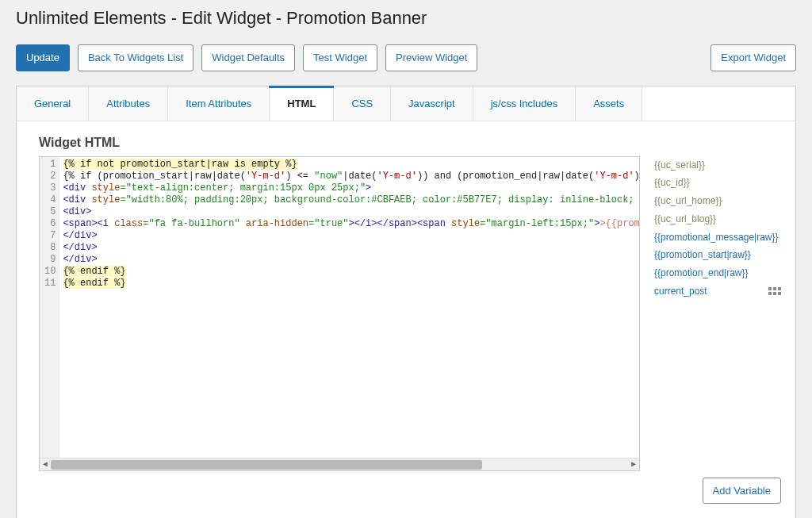 The width and height of the screenshot is (812, 518). What do you see at coordinates (753, 58) in the screenshot?
I see `export-widget-button: Export Widget` at bounding box center [753, 58].